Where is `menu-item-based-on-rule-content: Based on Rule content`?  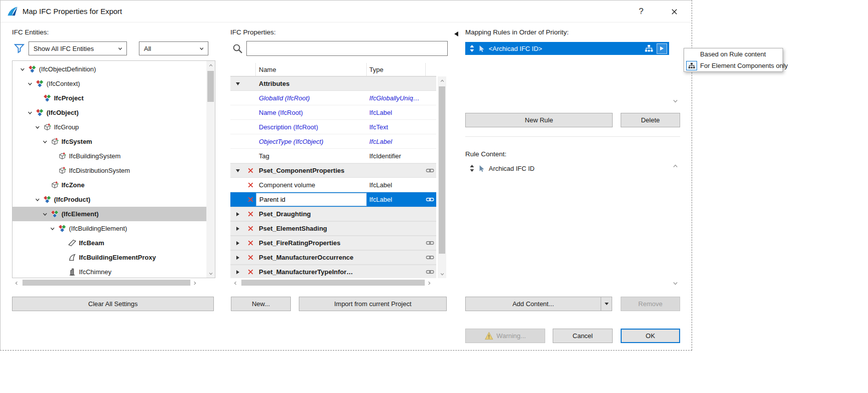 menu-item-based-on-rule-content: Based on Rule content is located at coordinates (734, 54).